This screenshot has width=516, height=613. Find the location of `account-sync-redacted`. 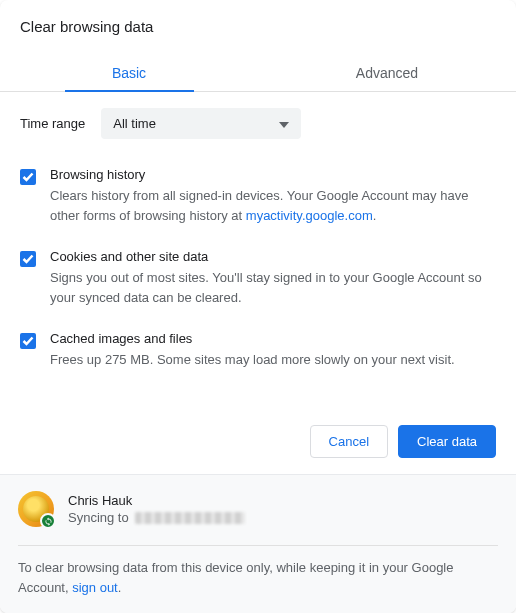

account-sync-redacted is located at coordinates (190, 518).